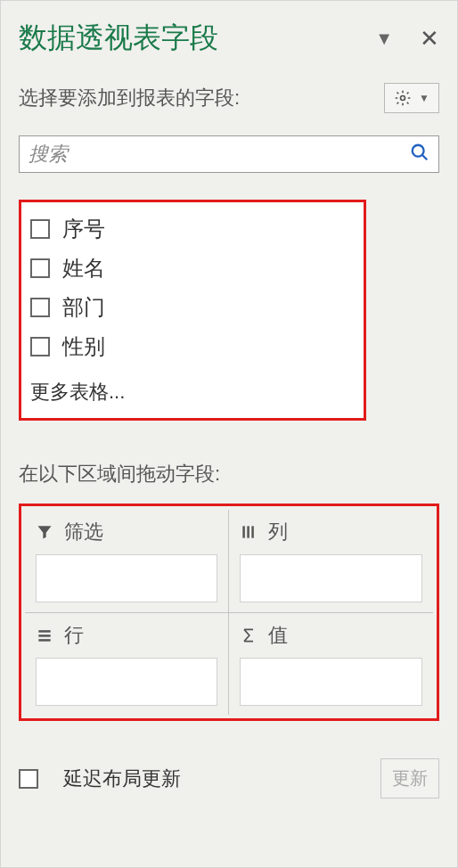  What do you see at coordinates (403, 98) in the screenshot?
I see `gear-icon` at bounding box center [403, 98].